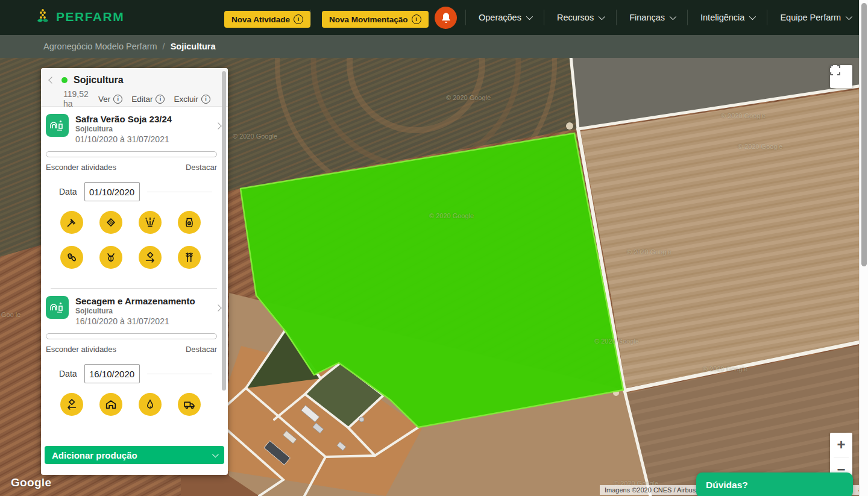 This screenshot has height=496, width=868. I want to click on delete-button: Excluiri, so click(192, 99).